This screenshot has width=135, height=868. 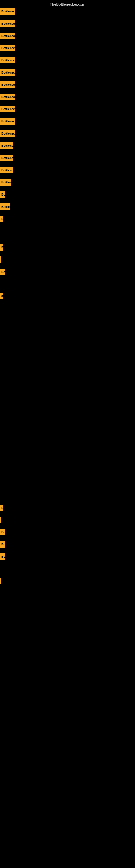 What do you see at coordinates (68, 4) in the screenshot?
I see `site-title: TheBottlenecker.com` at bounding box center [68, 4].